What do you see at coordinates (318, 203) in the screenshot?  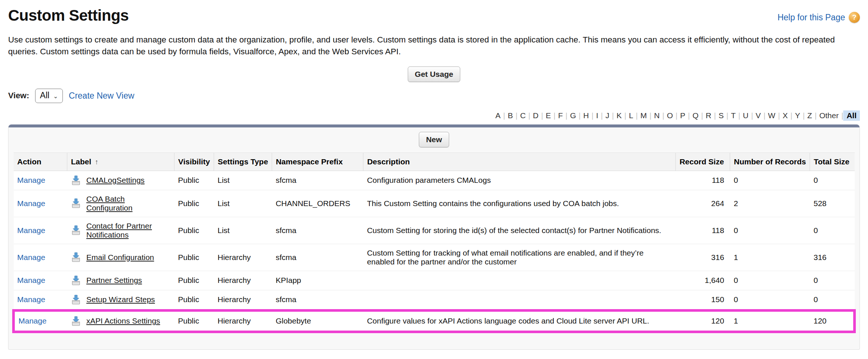 I see `namespace-prefix-cell: CHANNEL_ORDERS` at bounding box center [318, 203].